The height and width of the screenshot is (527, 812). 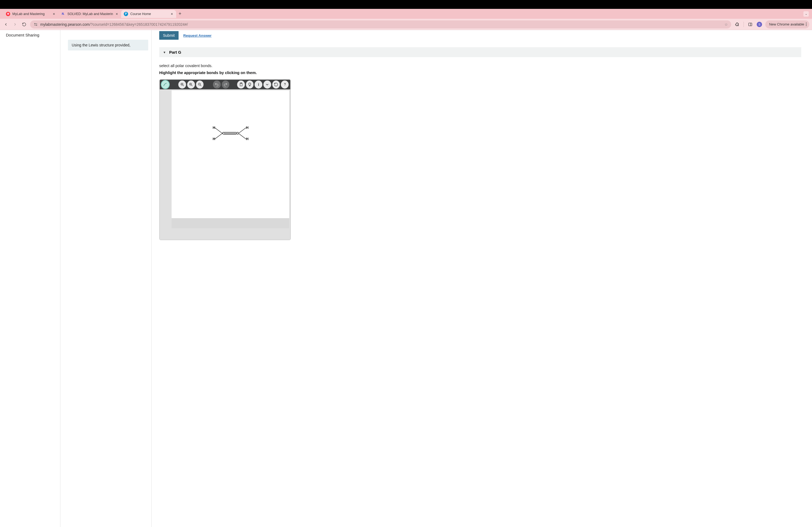 What do you see at coordinates (750, 25) in the screenshot?
I see `side-panel-icon` at bounding box center [750, 25].